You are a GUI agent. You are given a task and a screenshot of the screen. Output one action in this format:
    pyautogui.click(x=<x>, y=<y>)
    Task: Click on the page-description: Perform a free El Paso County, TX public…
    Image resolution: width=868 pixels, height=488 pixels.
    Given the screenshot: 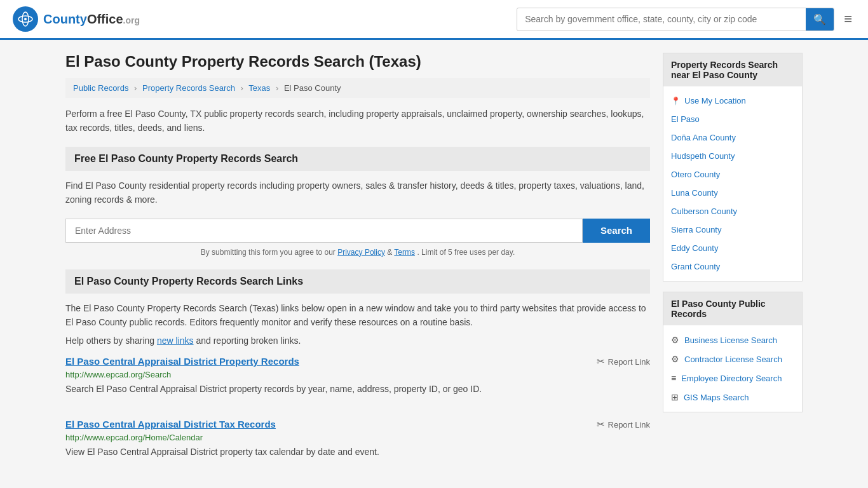 What is the action you would take?
    pyautogui.click(x=358, y=121)
    